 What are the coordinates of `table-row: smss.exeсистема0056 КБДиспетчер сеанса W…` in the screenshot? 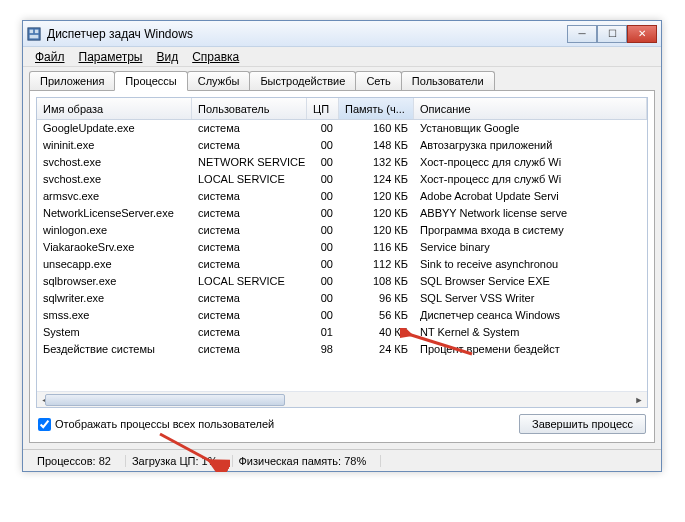 It's located at (342, 316).